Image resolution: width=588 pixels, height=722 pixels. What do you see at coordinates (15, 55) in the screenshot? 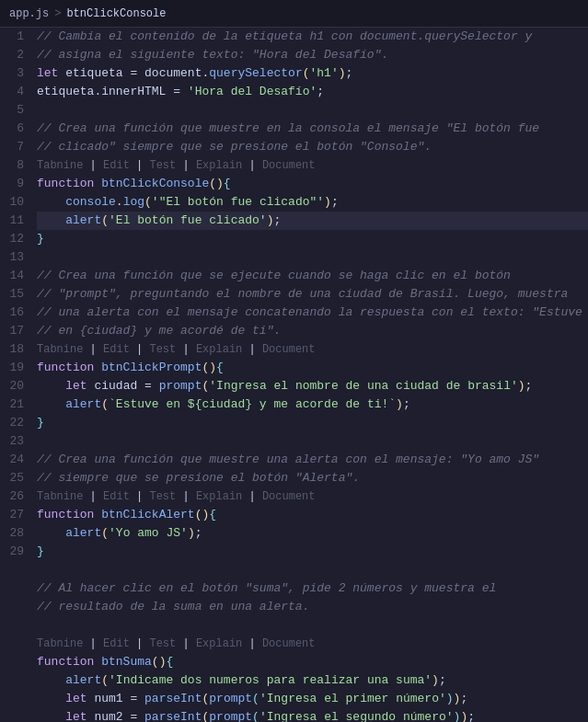
I see `line-num-2: 2` at bounding box center [15, 55].